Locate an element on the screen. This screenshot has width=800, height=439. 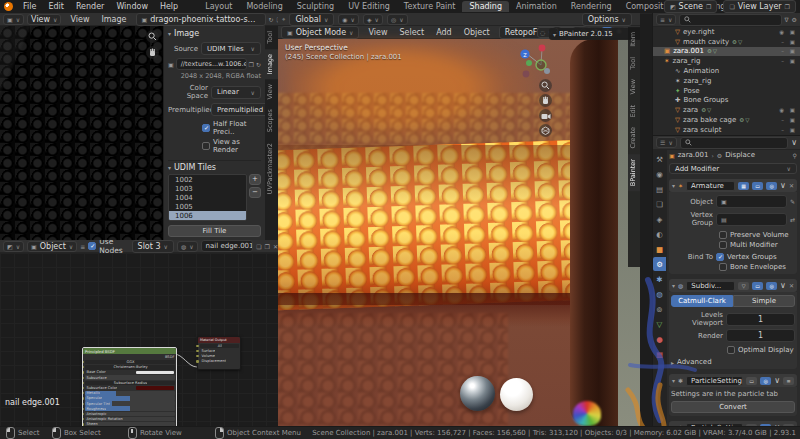
node-row: Specular Tint is located at coordinates (130, 404).